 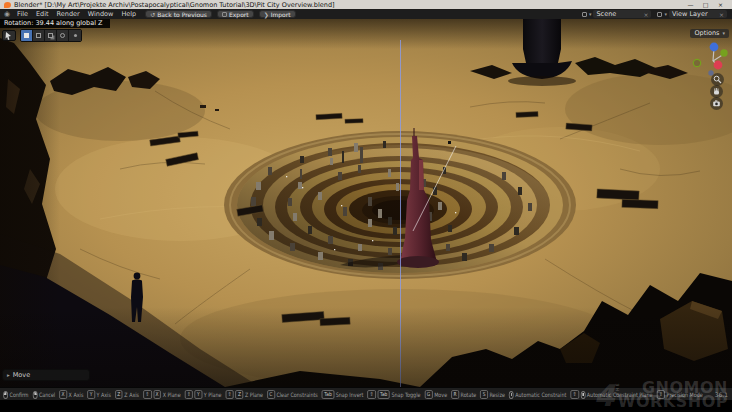 I want to click on shortcut-precision-mode: ⇧Precision Mode, so click(x=680, y=394).